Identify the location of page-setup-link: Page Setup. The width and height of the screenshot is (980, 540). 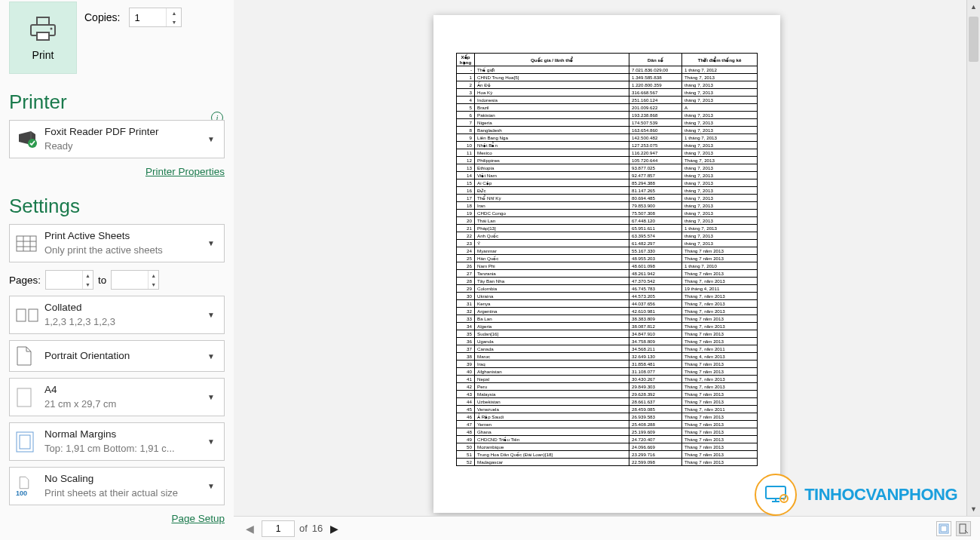
(198, 519).